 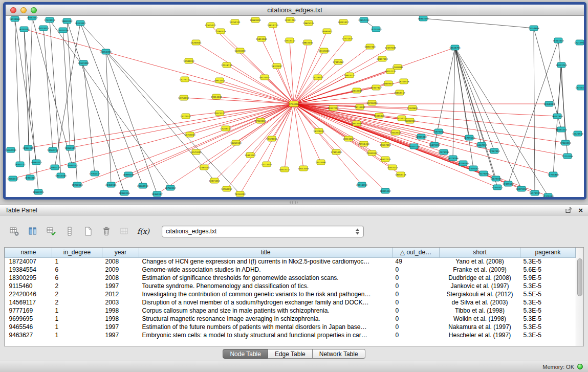 I want to click on graph-node: 18320017, so click(x=277, y=66).